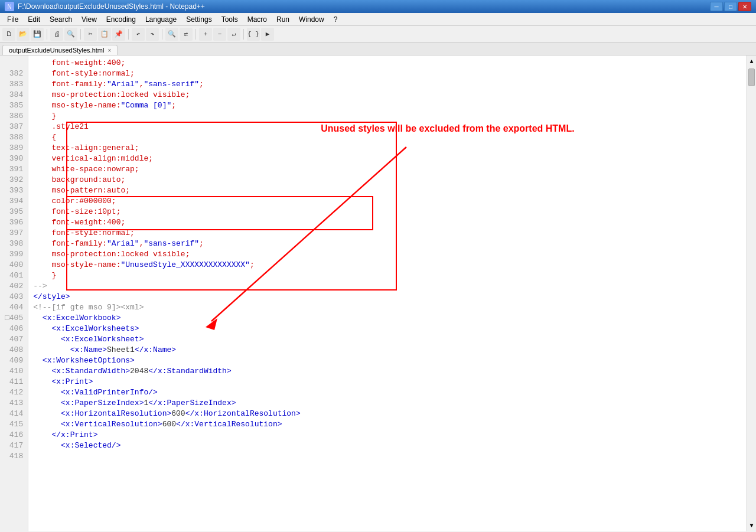  I want to click on code-line-392: white-space:nowrap;, so click(387, 169).